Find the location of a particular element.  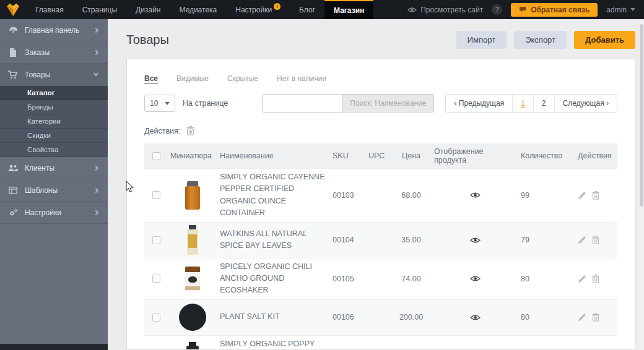

sidebar-item-orders: Заказы is located at coordinates (54, 53).